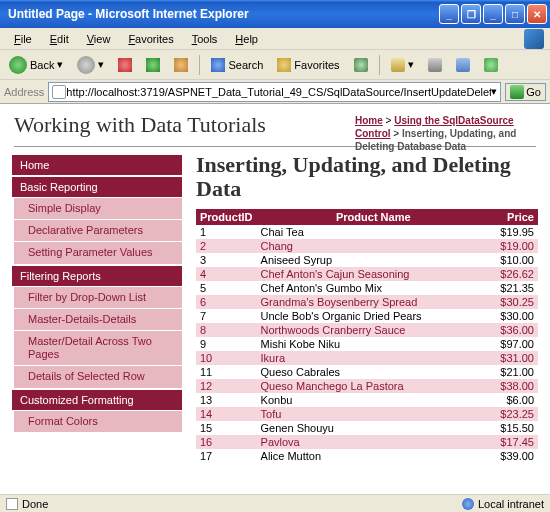  Describe the element at coordinates (226, 386) in the screenshot. I see `cell-id: 12` at that location.